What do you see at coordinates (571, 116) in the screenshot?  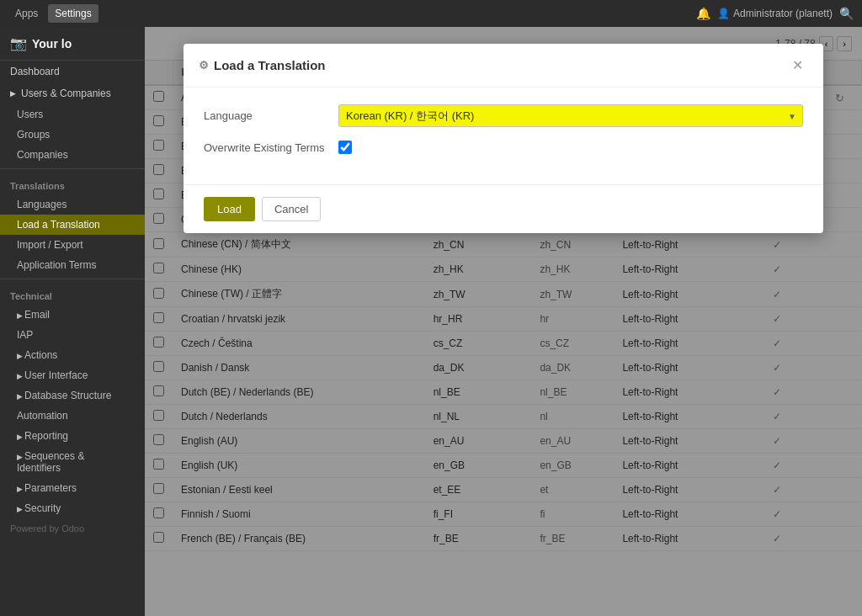 I see `language-field: Korean (KR) / 한국어 (KR) Arabic / عربي Fre…` at bounding box center [571, 116].